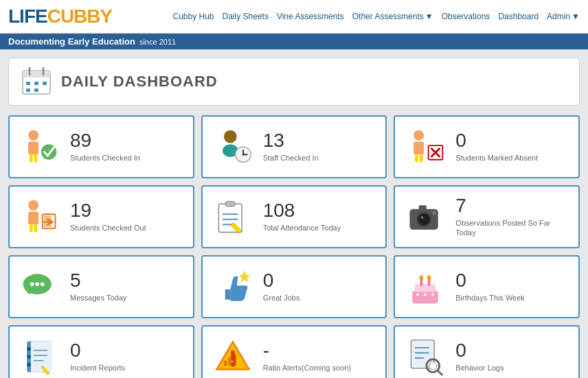 The width and height of the screenshot is (588, 378). What do you see at coordinates (105, 147) in the screenshot?
I see `card-info-students-checked-in: 89 Students Checked In` at bounding box center [105, 147].